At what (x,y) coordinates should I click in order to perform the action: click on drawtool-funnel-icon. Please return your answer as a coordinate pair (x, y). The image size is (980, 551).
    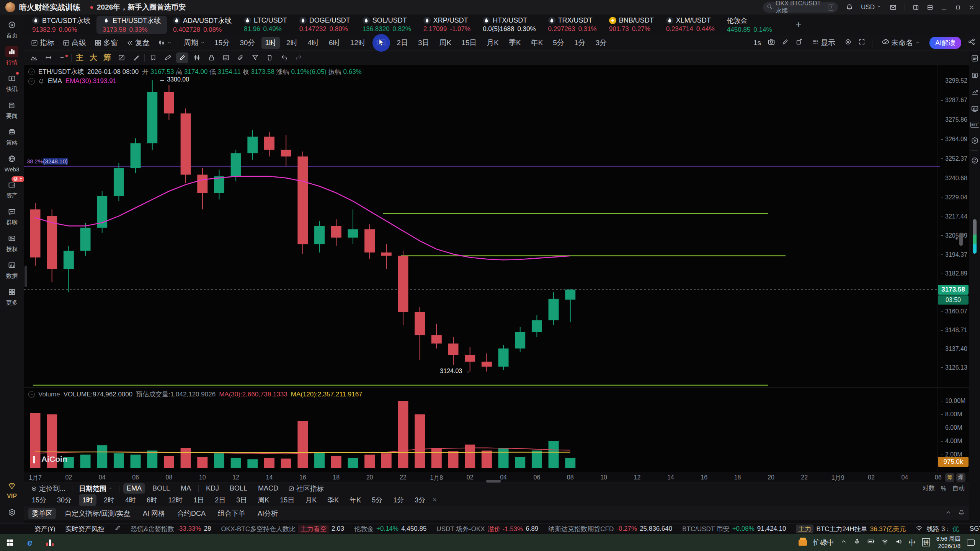
    Looking at the image, I should click on (255, 58).